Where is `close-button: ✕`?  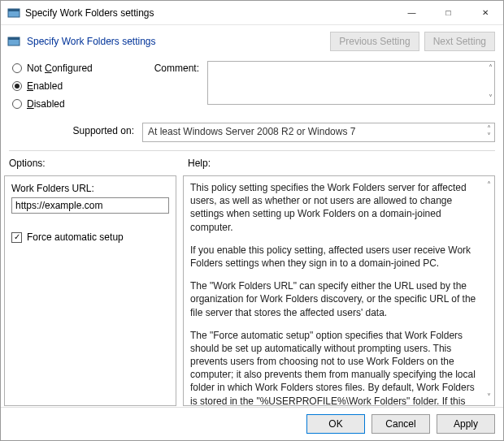 close-button: ✕ is located at coordinates (484, 13).